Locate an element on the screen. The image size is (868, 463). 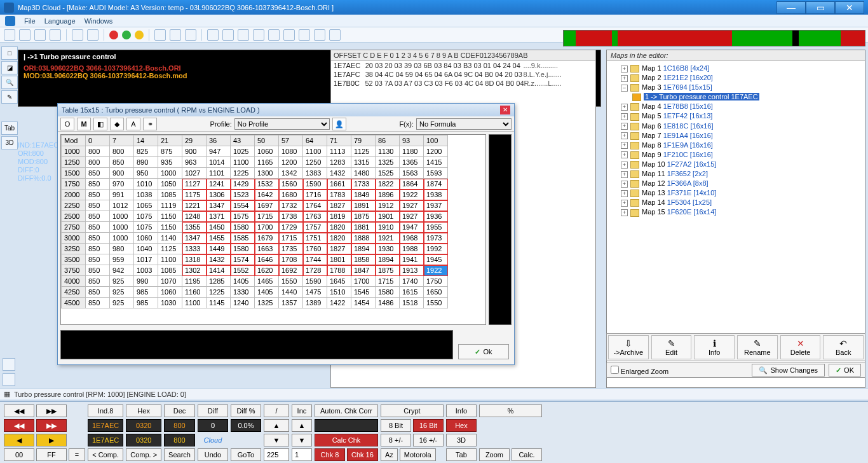
cell: 1783 is located at coordinates (339, 195).